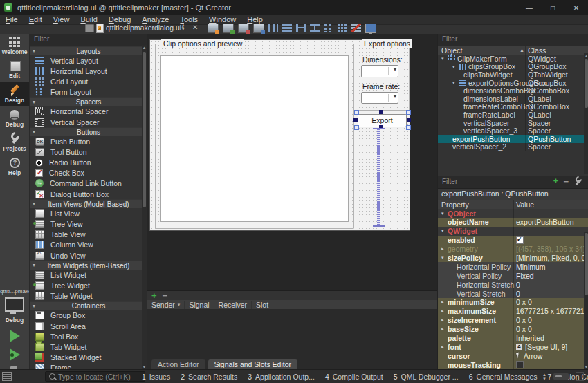  I want to click on property-value: 0, so click(518, 294).